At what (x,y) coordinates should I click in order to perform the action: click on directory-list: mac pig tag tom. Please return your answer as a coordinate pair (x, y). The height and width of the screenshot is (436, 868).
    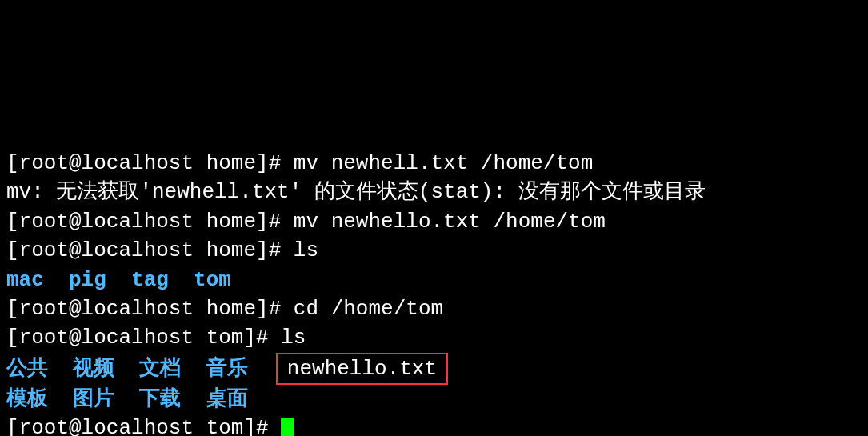
    Looking at the image, I should click on (118, 280).